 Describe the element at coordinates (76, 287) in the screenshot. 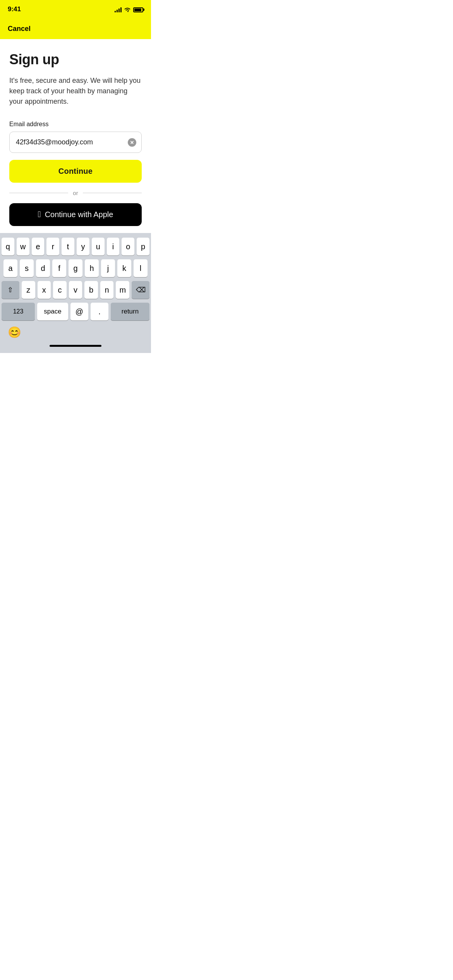

I see `keyboard: q w e r t y u i o p a s d f g h j k l ⇧ …` at that location.